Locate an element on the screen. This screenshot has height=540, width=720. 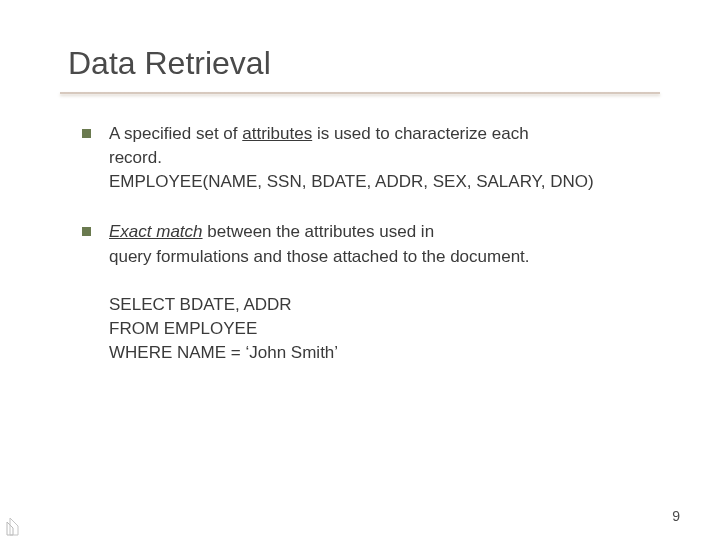
sql-line: SELECT BDATE, ADDR is located at coordinates (384, 305).